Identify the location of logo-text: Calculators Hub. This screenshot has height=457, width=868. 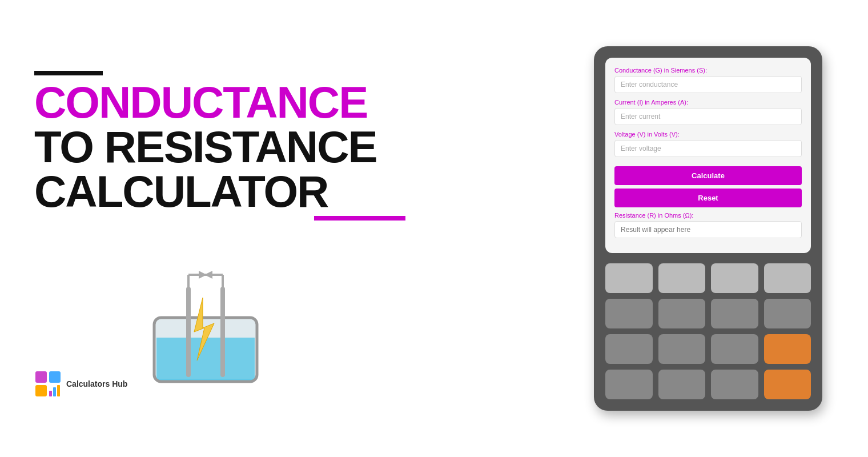
(97, 384).